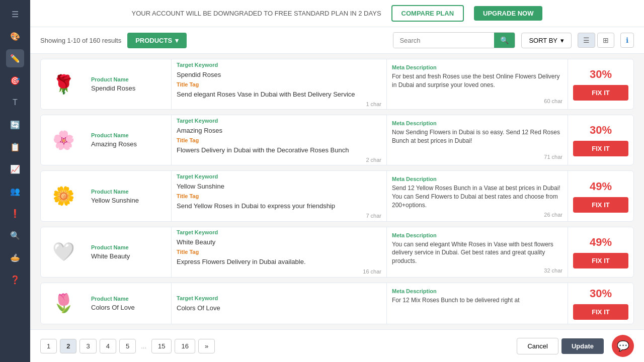 This screenshot has width=644, height=362. I want to click on dropdown-arrow-icon: ▾, so click(177, 40).